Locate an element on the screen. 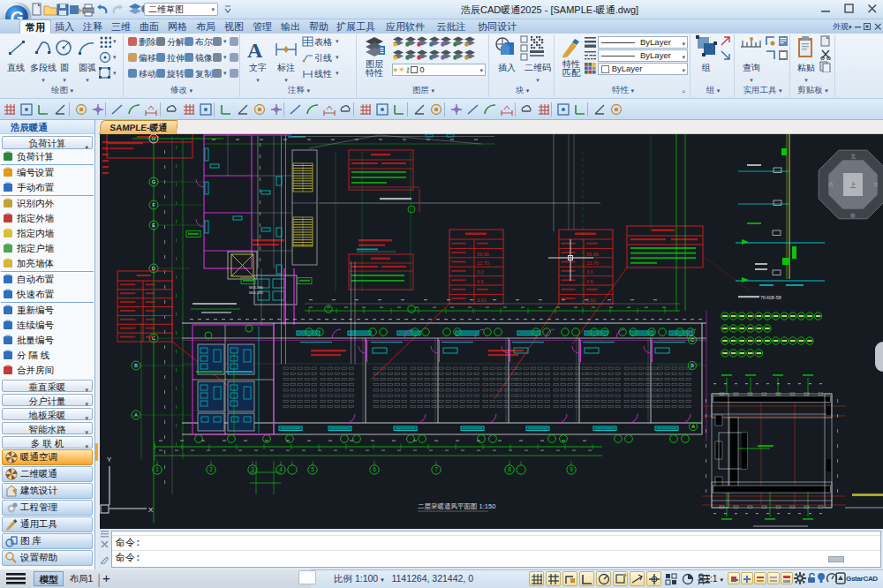  svg-text: 6 is located at coordinates (374, 470).